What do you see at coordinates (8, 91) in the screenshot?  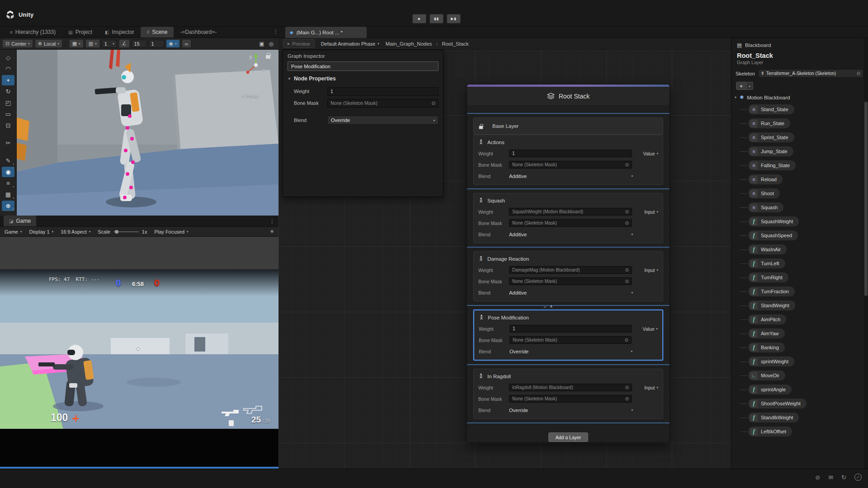 I see `rotate-tool-button: ↻` at bounding box center [8, 91].